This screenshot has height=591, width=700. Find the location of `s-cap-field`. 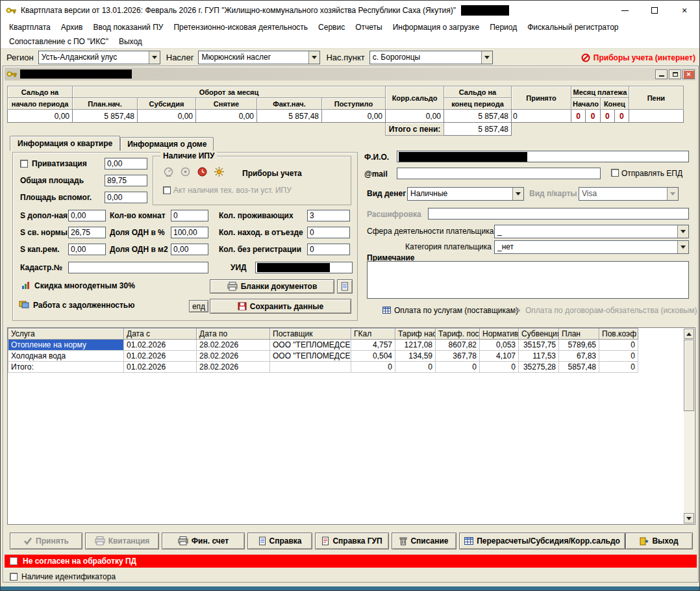

s-cap-field is located at coordinates (87, 249).